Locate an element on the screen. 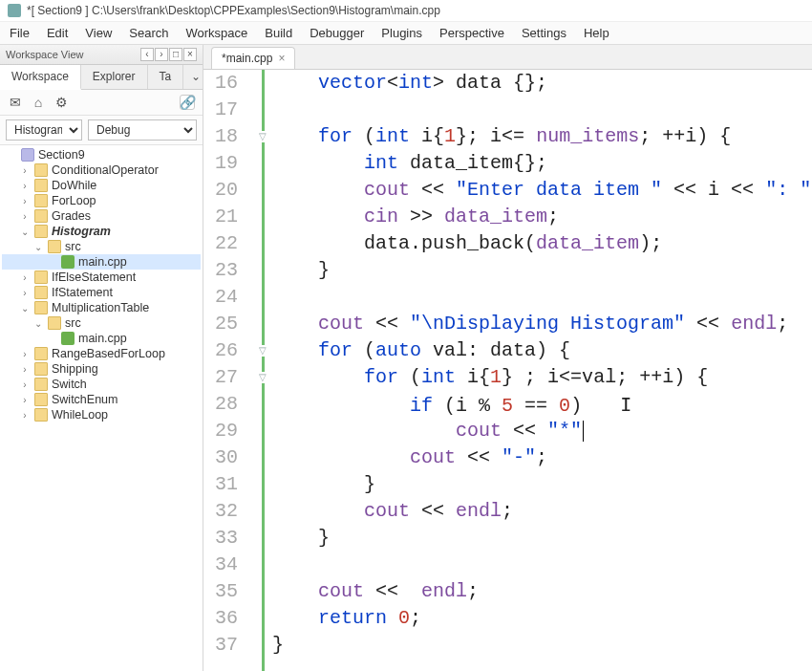 This screenshot has width=812, height=671. tree-item-switch: ›Switch is located at coordinates (101, 384).